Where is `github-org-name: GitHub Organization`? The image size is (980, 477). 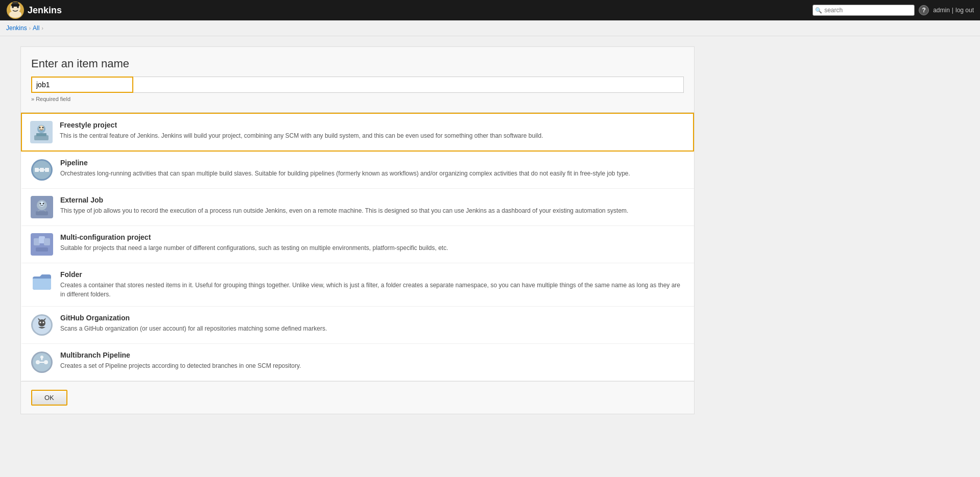
github-org-name: GitHub Organization is located at coordinates (373, 318).